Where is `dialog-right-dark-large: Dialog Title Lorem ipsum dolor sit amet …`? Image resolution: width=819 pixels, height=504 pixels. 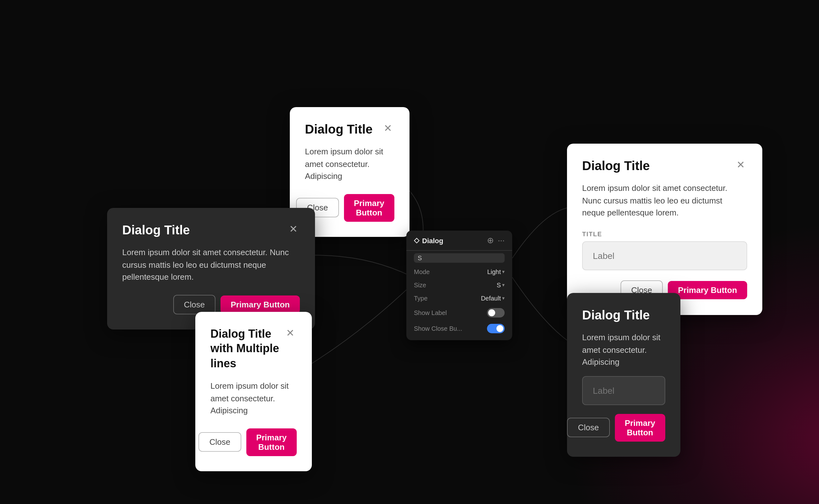 dialog-right-dark-large: Dialog Title Lorem ipsum dolor sit amet … is located at coordinates (624, 375).